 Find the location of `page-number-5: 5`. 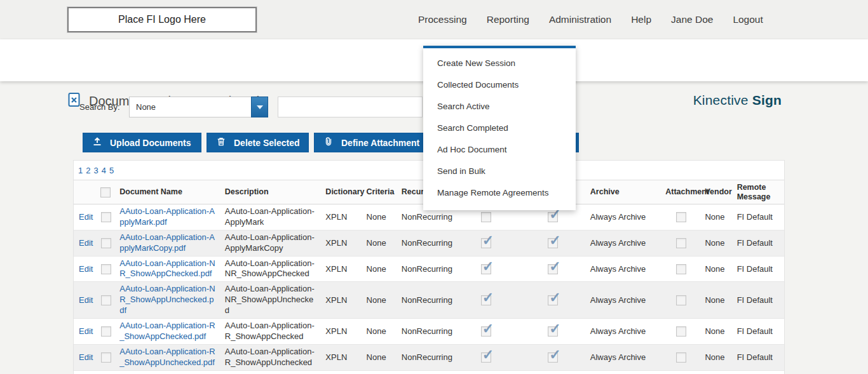

page-number-5: 5 is located at coordinates (112, 170).